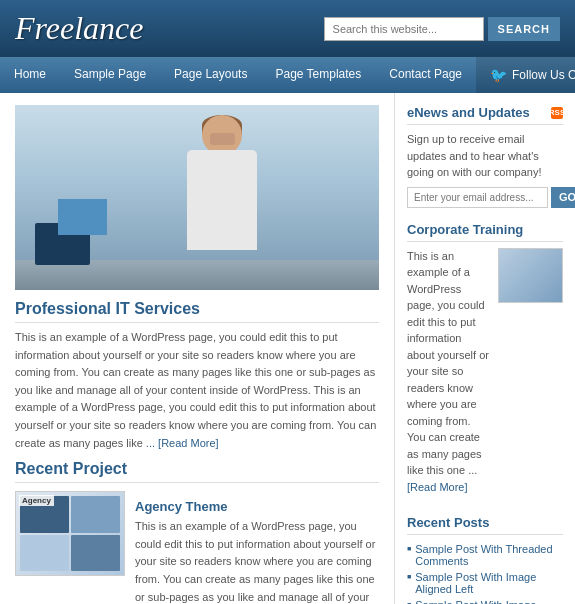 Image resolution: width=575 pixels, height=604 pixels. What do you see at coordinates (222, 139) in the screenshot?
I see `person-face` at bounding box center [222, 139].